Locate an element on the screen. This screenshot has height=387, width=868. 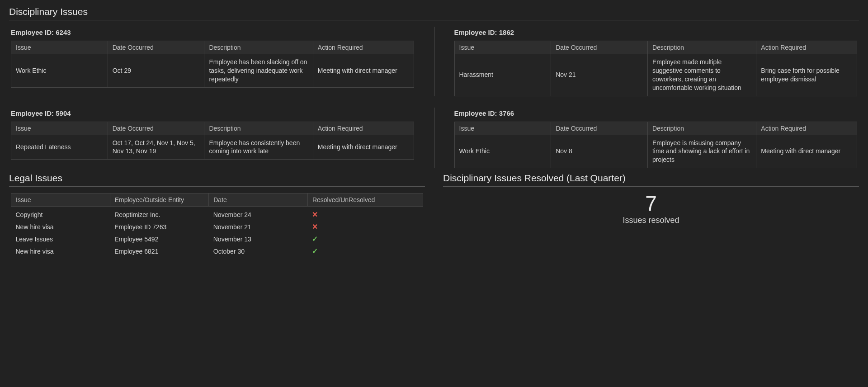
legal-title: Legal Issues is located at coordinates (217, 178).